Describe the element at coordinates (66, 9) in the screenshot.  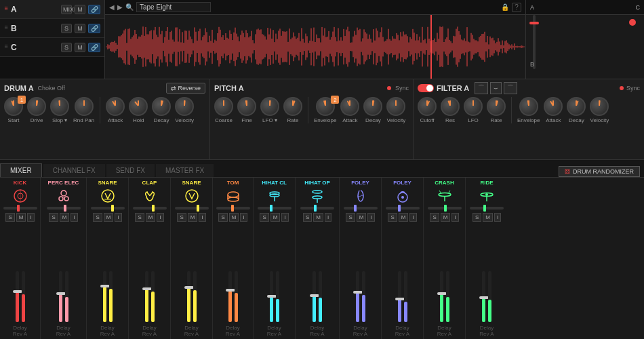
I see `track-a-solo: MIXER` at that location.